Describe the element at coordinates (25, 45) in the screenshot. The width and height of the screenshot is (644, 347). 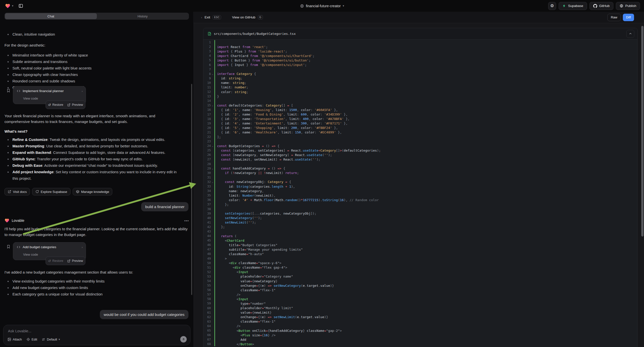
I see `design-intro-text: For the design aesthetic:` at that location.